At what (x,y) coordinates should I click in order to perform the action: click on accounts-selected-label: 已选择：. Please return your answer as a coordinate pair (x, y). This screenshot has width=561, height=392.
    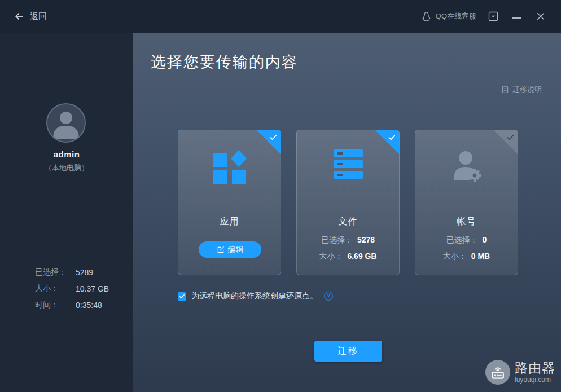
    Looking at the image, I should click on (462, 240).